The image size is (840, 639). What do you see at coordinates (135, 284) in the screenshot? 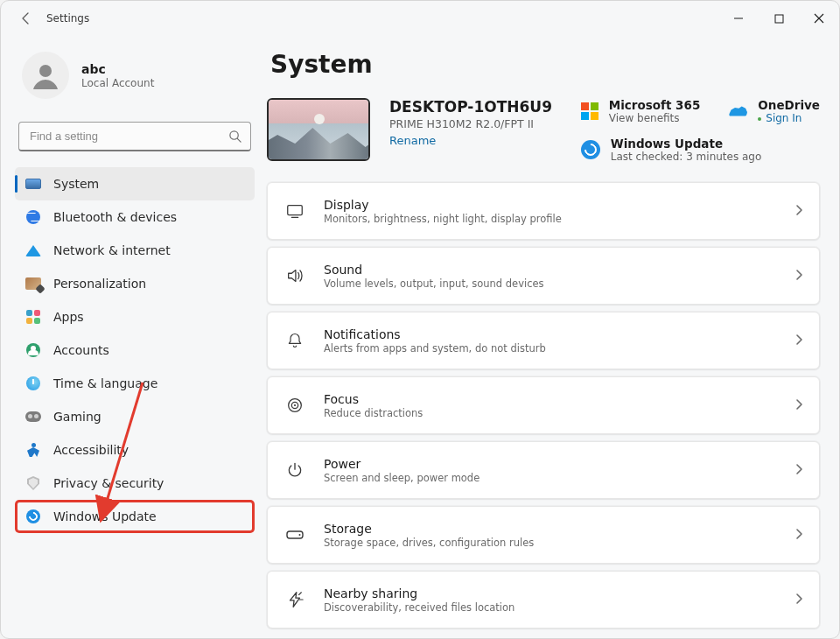
I see `sidebar-item-personalization: Personalization` at bounding box center [135, 284].